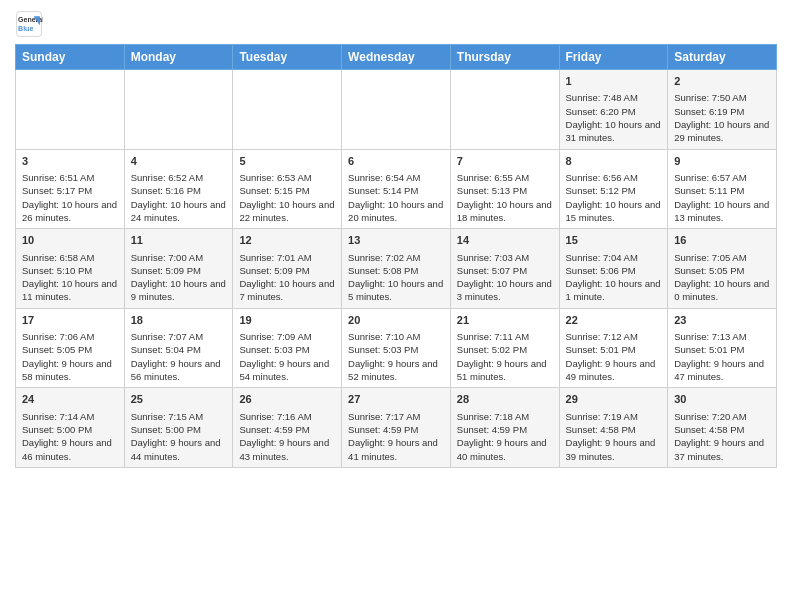  Describe the element at coordinates (396, 269) in the screenshot. I see `calendar-week-row: 10Sunrise: 6:58 AM Sunset: 5:10 PM Dayli…` at that location.